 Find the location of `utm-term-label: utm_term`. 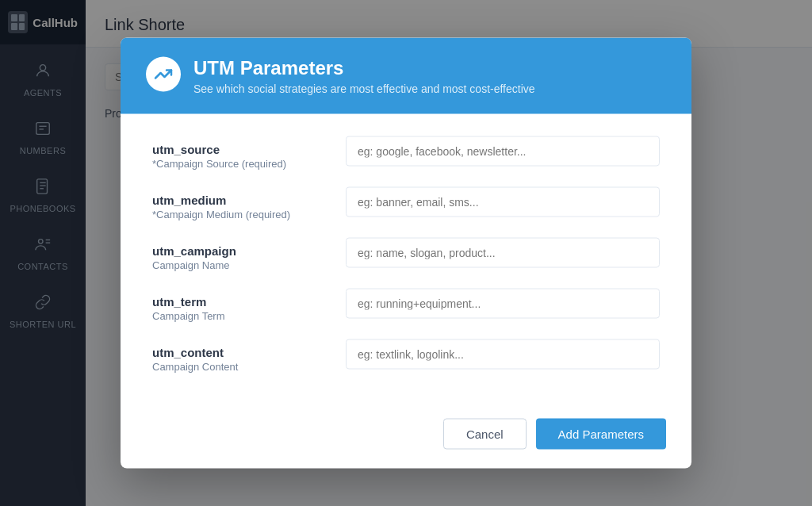

utm-term-label: utm_term is located at coordinates (239, 301).